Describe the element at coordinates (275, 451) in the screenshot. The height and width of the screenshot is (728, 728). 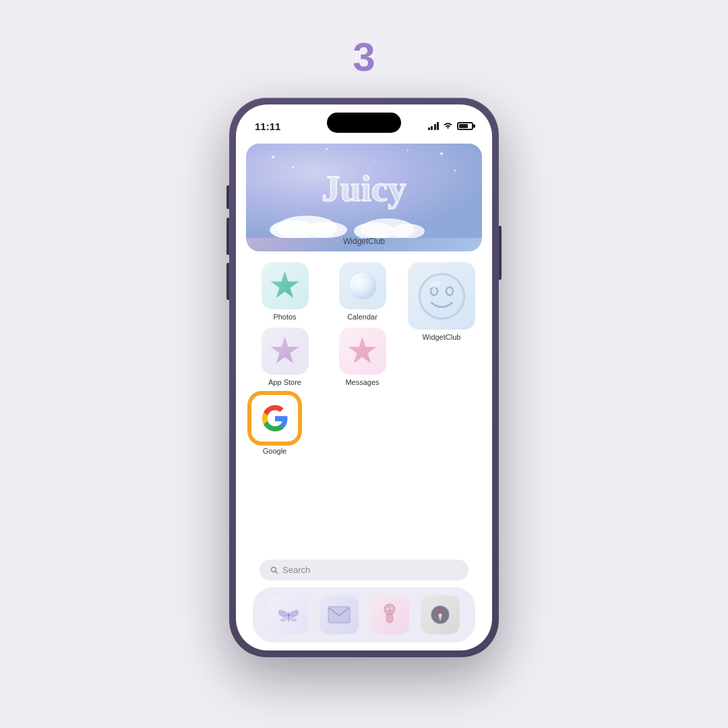
I see `google-label: Google` at that location.